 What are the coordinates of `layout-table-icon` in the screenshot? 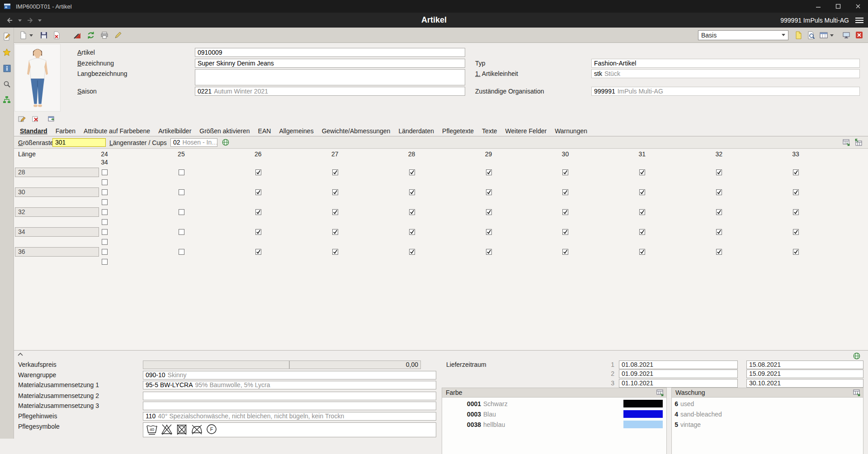 It's located at (824, 35).